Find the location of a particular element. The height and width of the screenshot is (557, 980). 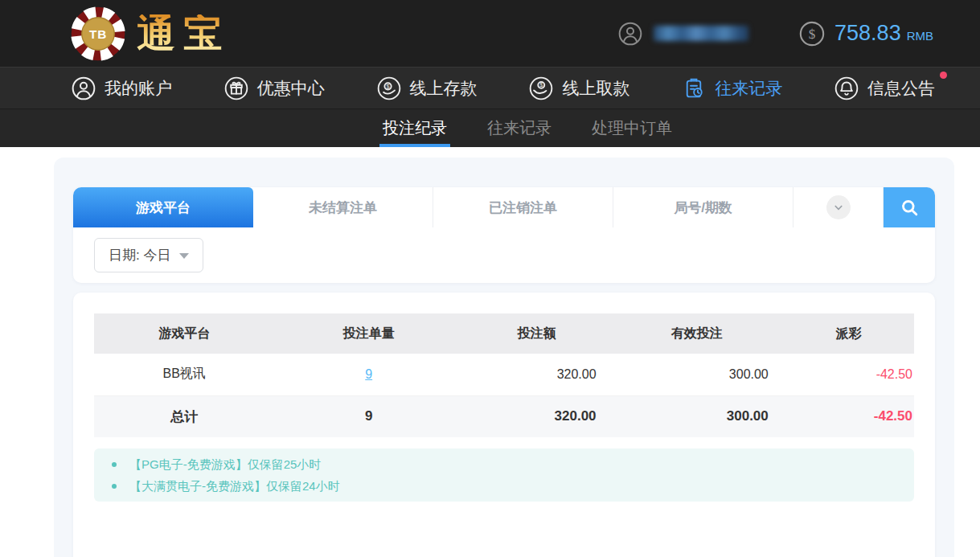

tab-dropdown is located at coordinates (839, 207).